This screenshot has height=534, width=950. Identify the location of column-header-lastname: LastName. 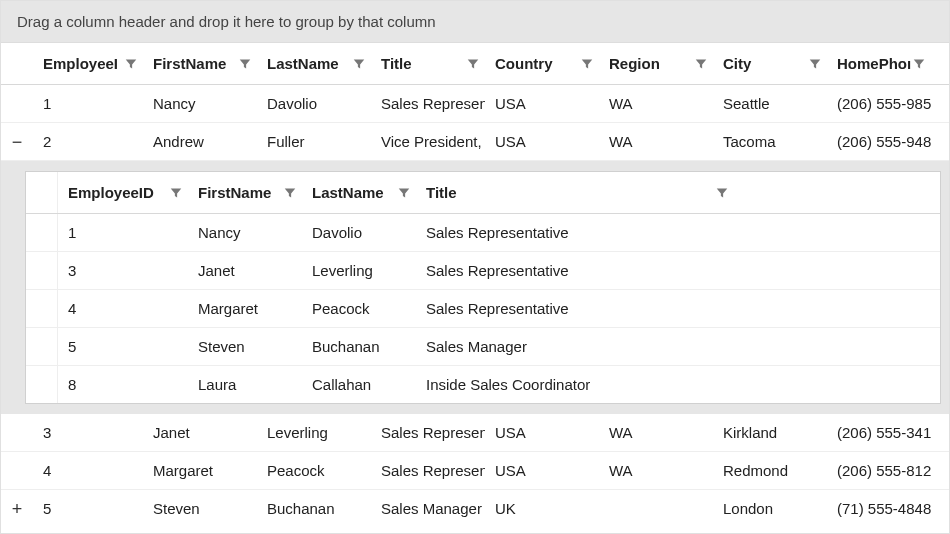
(314, 64).